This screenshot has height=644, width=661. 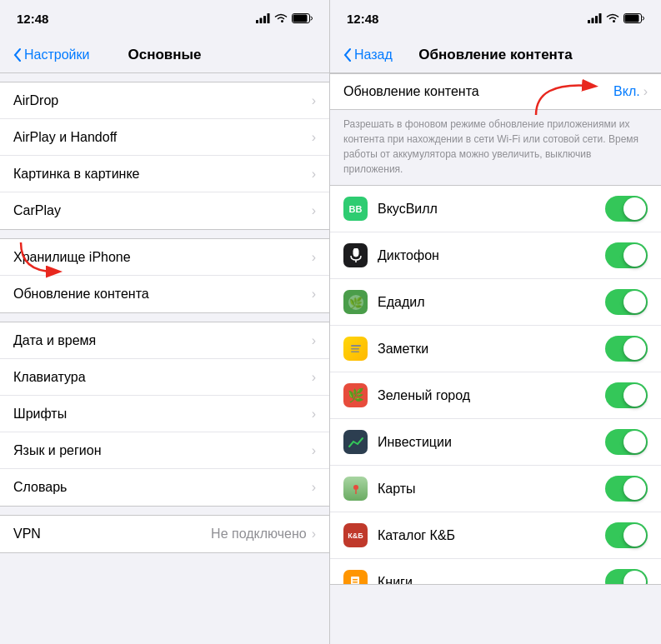 What do you see at coordinates (412, 92) in the screenshot?
I see `main-toggle-label: Обновление контента` at bounding box center [412, 92].